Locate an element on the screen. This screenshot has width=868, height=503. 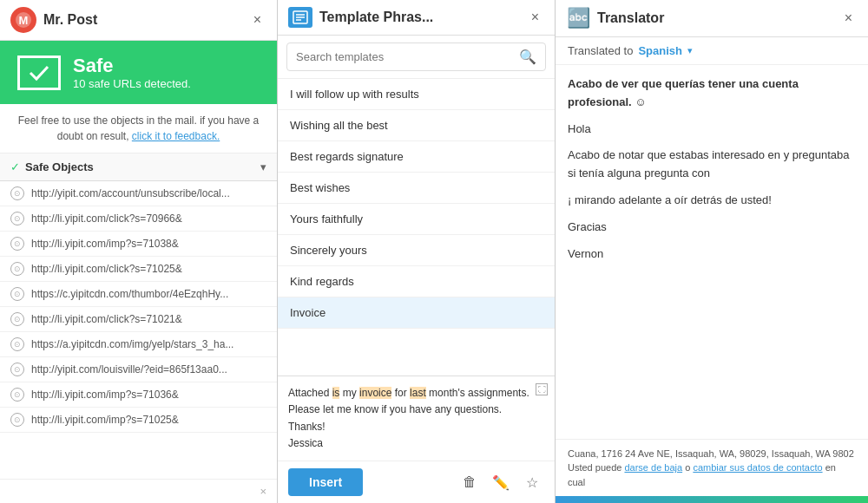
feedback-link: click it to feedback. is located at coordinates (175, 136).